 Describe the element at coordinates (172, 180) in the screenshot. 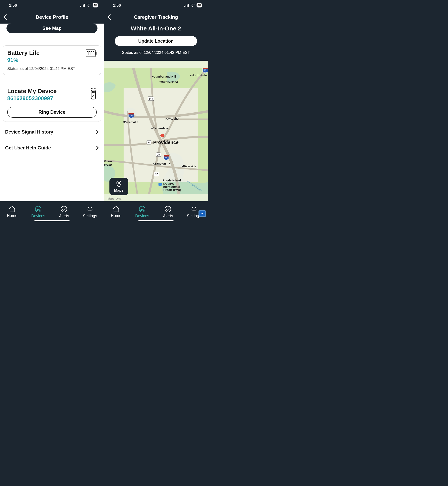

I see `svg-text: Rhode Island` at that location.